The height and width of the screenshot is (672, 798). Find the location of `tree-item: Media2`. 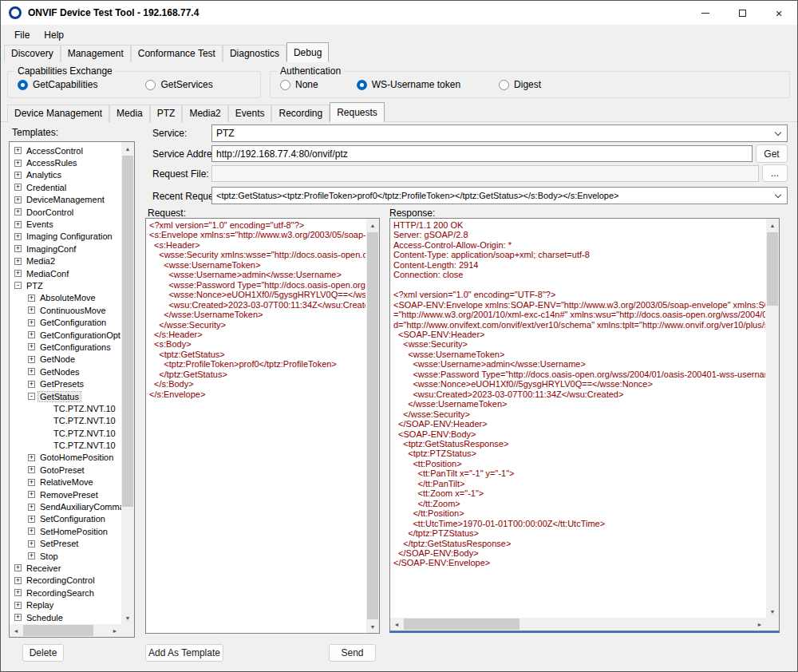

tree-item: Media2 is located at coordinates (65, 262).